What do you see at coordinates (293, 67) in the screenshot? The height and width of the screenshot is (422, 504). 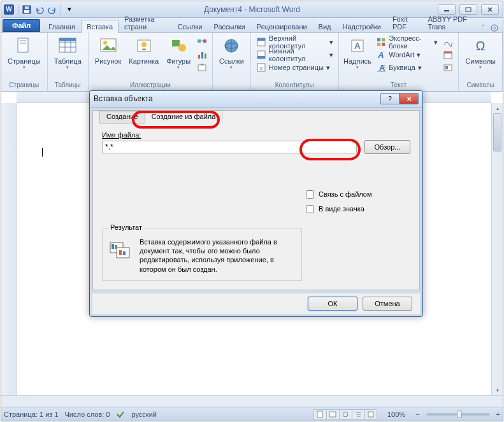 I see `page-number-button: #Номер страницы ▾` at bounding box center [293, 67].